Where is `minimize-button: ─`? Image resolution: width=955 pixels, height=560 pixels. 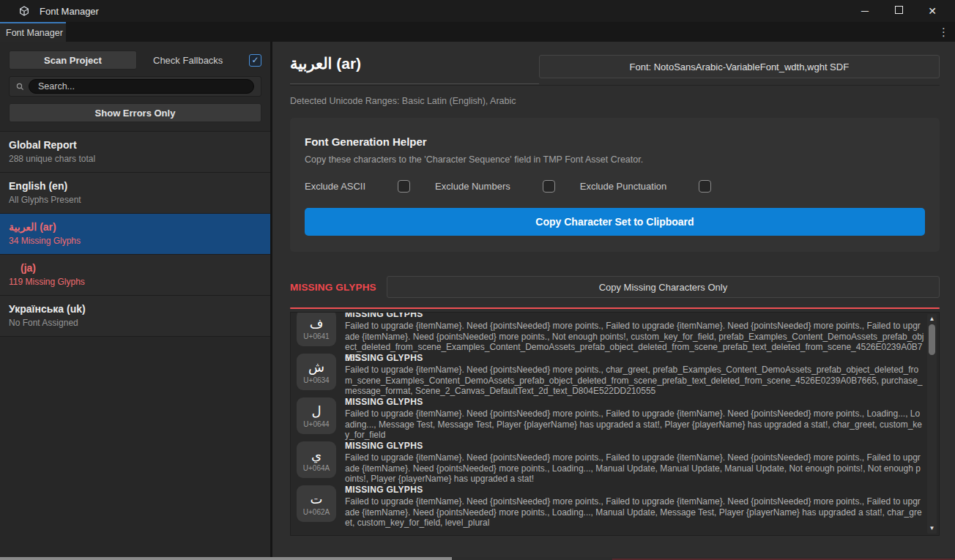
minimize-button: ─ is located at coordinates (865, 11).